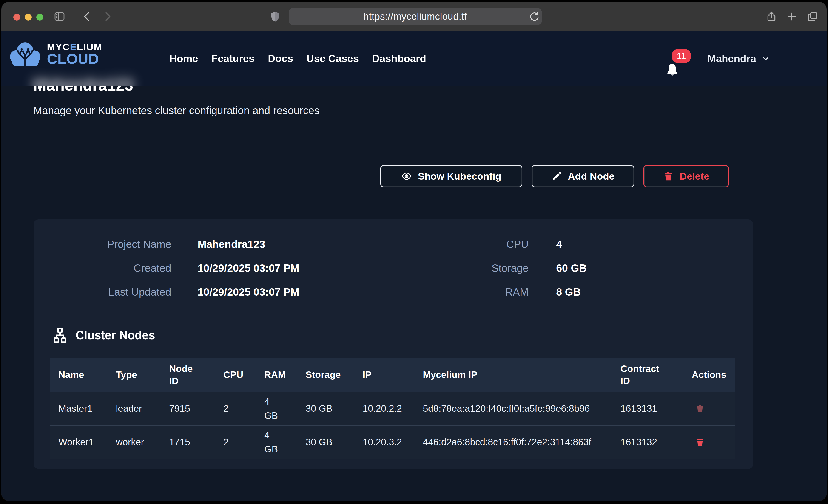 Image resolution: width=828 pixels, height=504 pixels. I want to click on cluster-nodes-title: Cluster Nodes, so click(116, 335).